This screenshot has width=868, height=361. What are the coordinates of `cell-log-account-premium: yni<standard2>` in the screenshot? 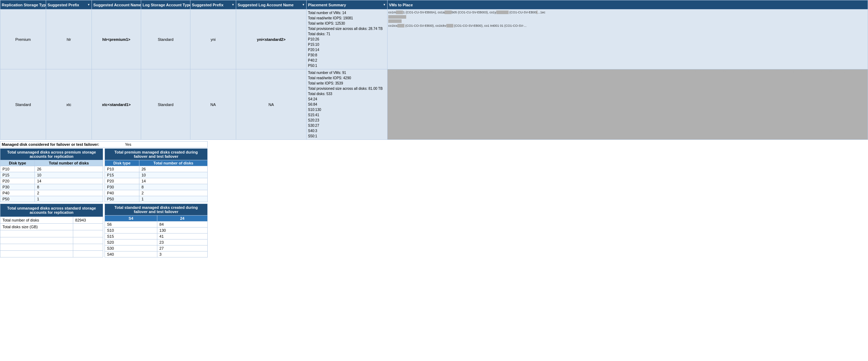 It's located at (271, 39).